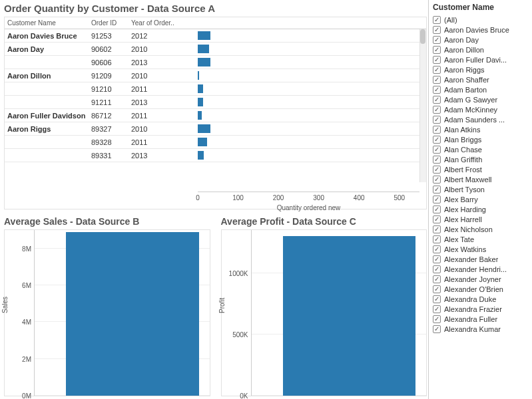  I want to click on filter-item: Aaron Dillon, so click(482, 49).